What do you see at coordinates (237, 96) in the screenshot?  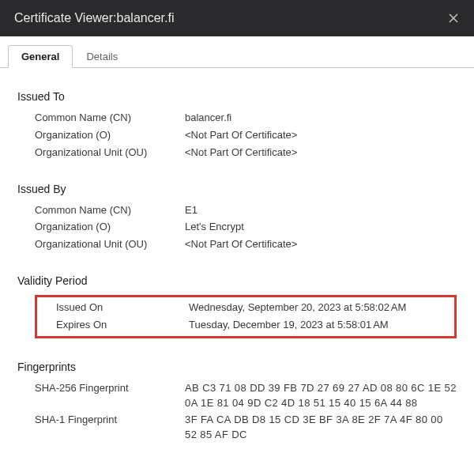 I see `section-title-issued-to: Issued To` at bounding box center [237, 96].